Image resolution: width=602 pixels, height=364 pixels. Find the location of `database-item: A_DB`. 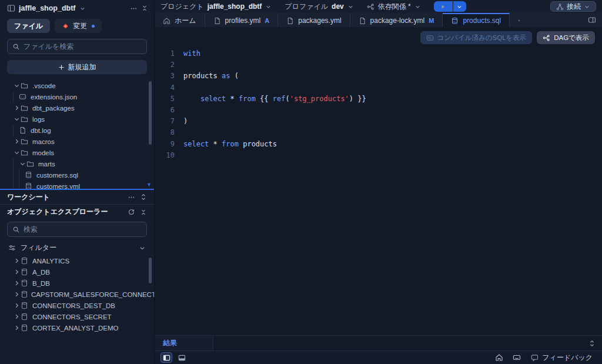

database-item: A_DB is located at coordinates (77, 272).